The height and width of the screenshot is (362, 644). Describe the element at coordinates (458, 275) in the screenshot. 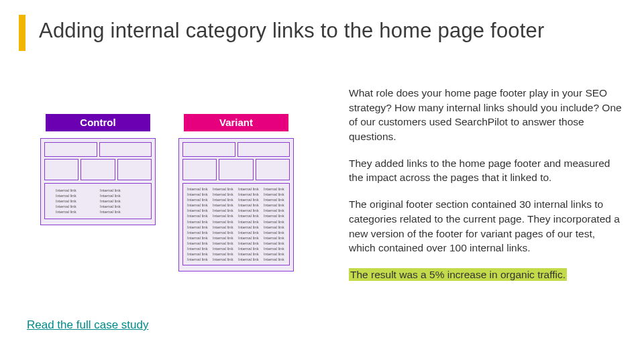

I see `result-highlight: The result was a 5% increase in organic …` at that location.